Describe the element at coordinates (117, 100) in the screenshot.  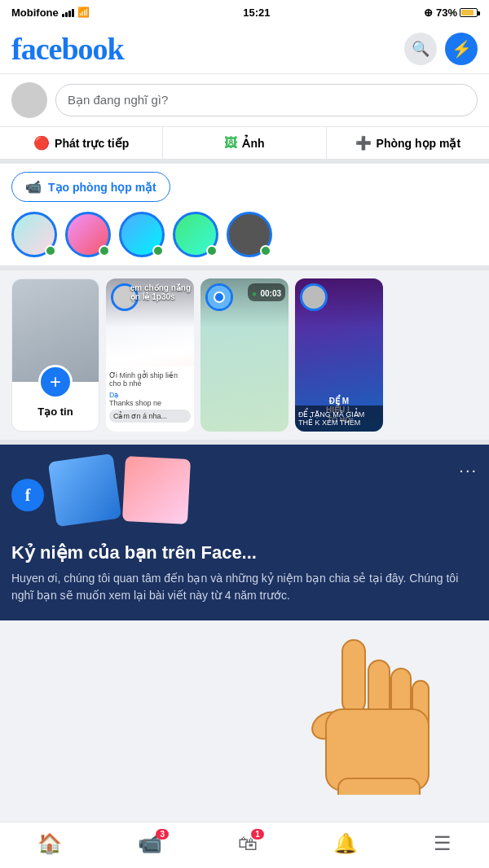
I see `post-placeholder: Bạn đang nghĩ gì?` at that location.